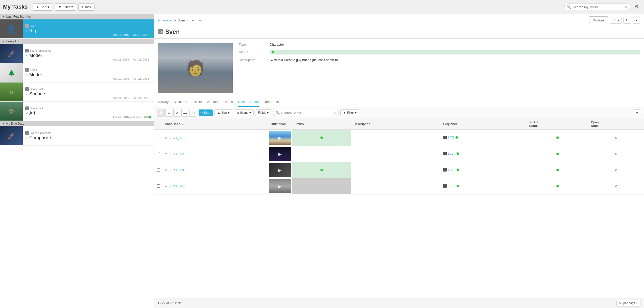 Image resolution: width=644 pixels, height=308 pixels. I want to click on list-item: 🏎 Spacetrack ✔ Surface Apr 21, 2016 — Ap…, so click(77, 92).